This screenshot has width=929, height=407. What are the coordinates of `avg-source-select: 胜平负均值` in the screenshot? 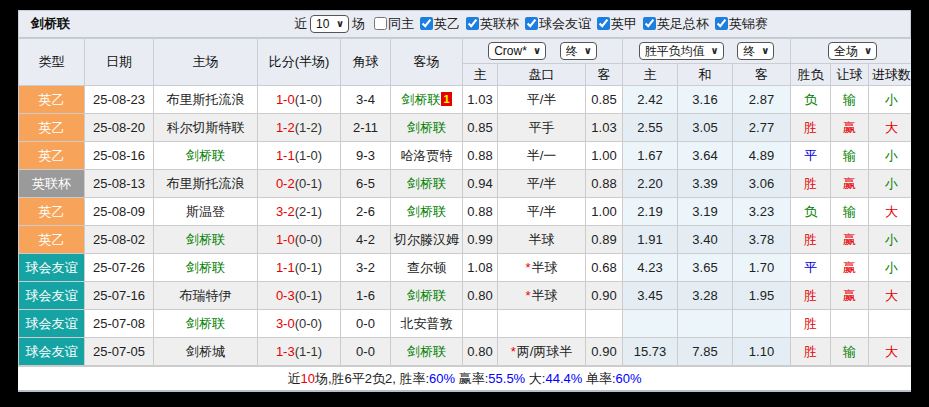 It's located at (682, 51).